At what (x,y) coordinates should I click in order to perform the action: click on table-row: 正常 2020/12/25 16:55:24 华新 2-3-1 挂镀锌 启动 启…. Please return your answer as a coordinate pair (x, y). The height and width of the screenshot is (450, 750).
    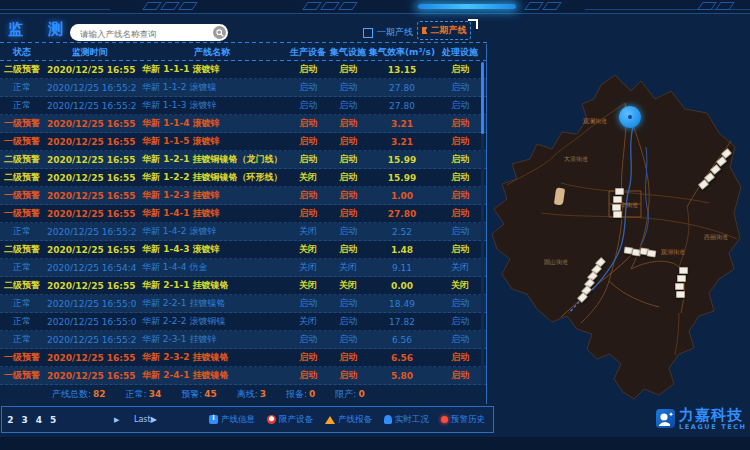
    Looking at the image, I should click on (243, 340).